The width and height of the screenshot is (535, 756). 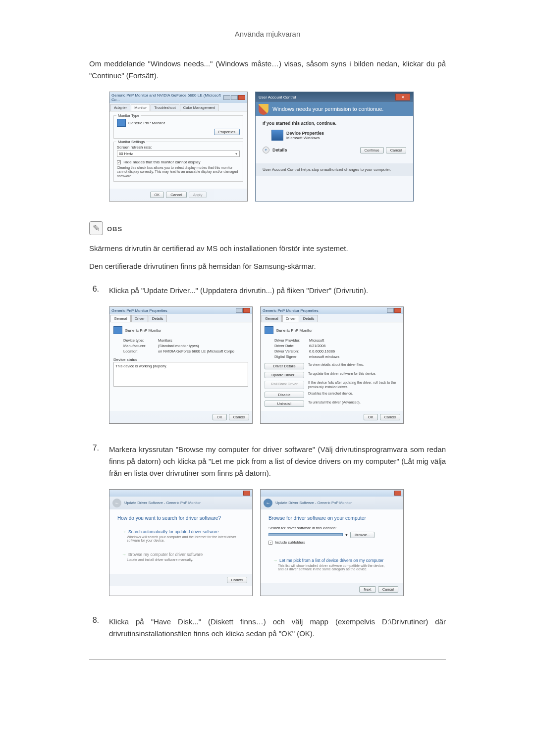 I want to click on details-label: Details, so click(x=280, y=150).